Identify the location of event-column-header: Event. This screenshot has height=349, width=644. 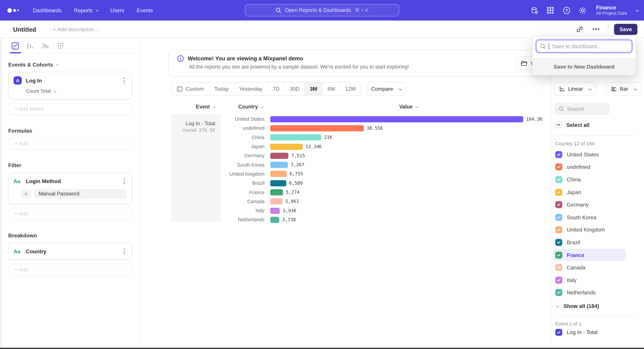
(193, 107).